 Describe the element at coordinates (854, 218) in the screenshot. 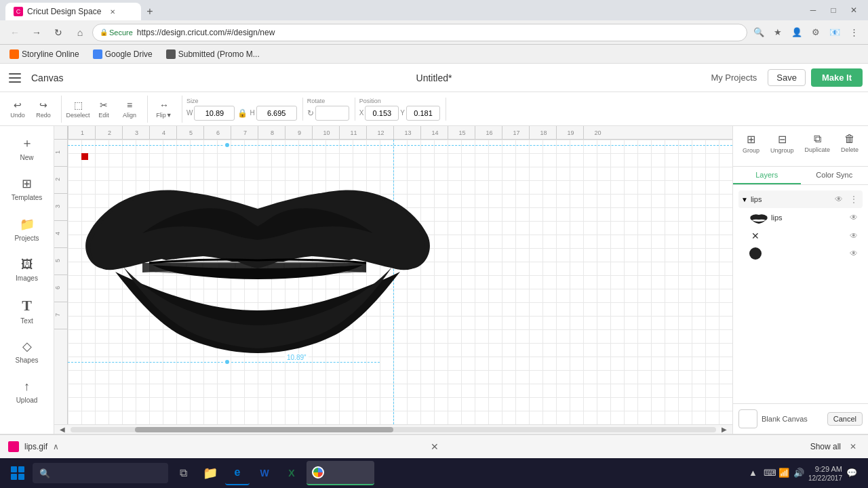

I see `layer-visibility-lips: 👁` at that location.